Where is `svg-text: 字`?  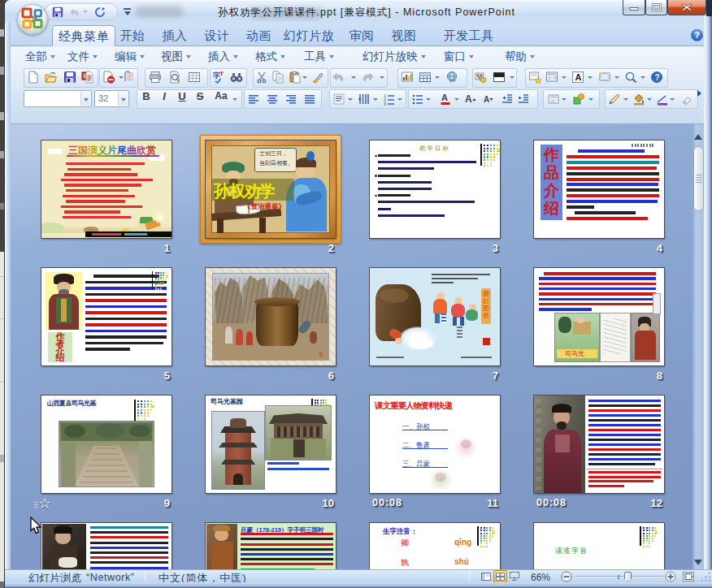
svg-text: 字 is located at coordinates (216, 76).